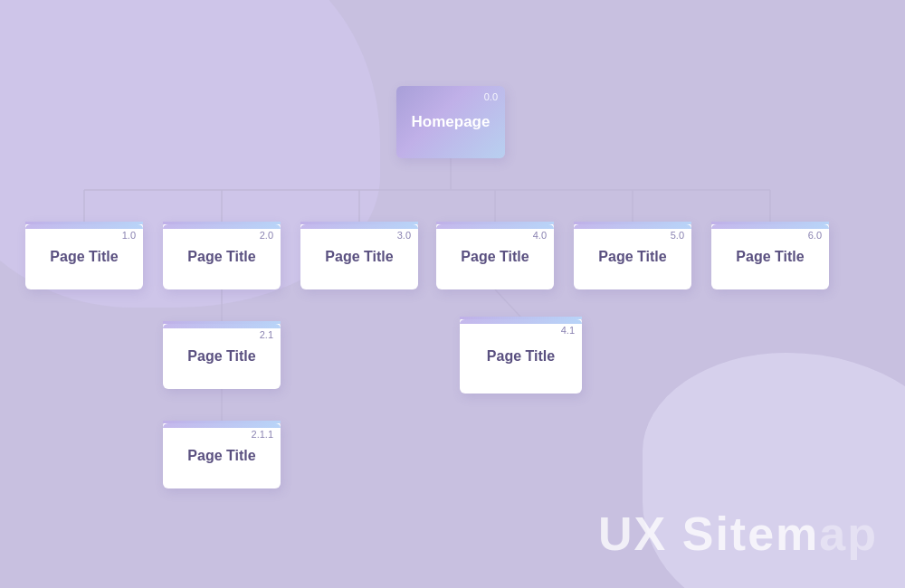 This screenshot has width=905, height=588. Describe the element at coordinates (451, 122) in the screenshot. I see `node-homepage: 0.0 Homepage` at that location.